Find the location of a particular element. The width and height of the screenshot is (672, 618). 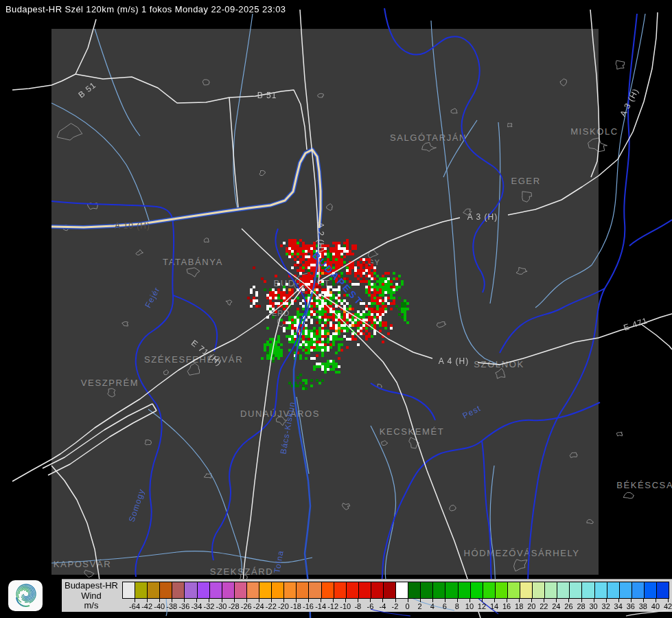

legend-tick-label: -24 is located at coordinates (259, 606).